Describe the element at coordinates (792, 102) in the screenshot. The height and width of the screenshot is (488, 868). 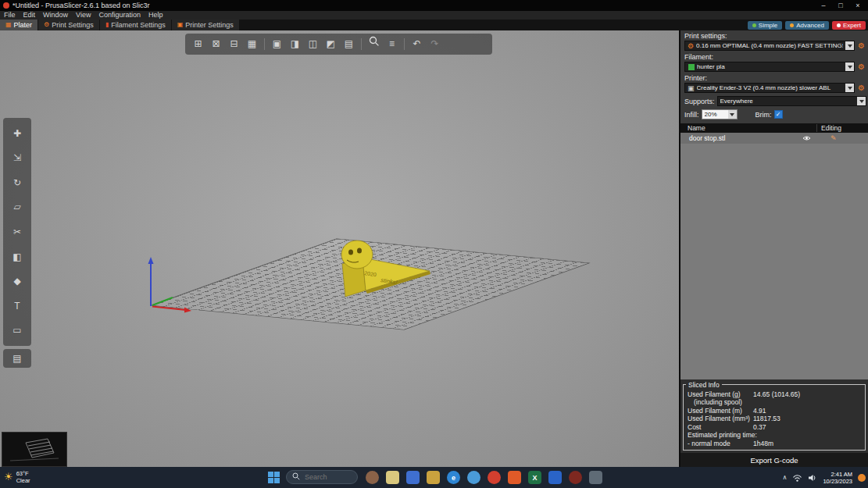
I see `supports-select: Everywhere` at that location.